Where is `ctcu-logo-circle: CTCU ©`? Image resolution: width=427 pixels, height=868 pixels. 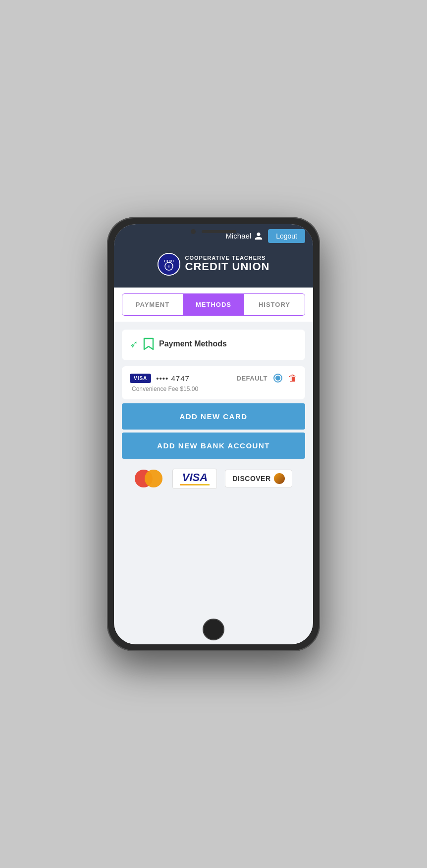
ctcu-logo-circle: CTCU © is located at coordinates (169, 264).